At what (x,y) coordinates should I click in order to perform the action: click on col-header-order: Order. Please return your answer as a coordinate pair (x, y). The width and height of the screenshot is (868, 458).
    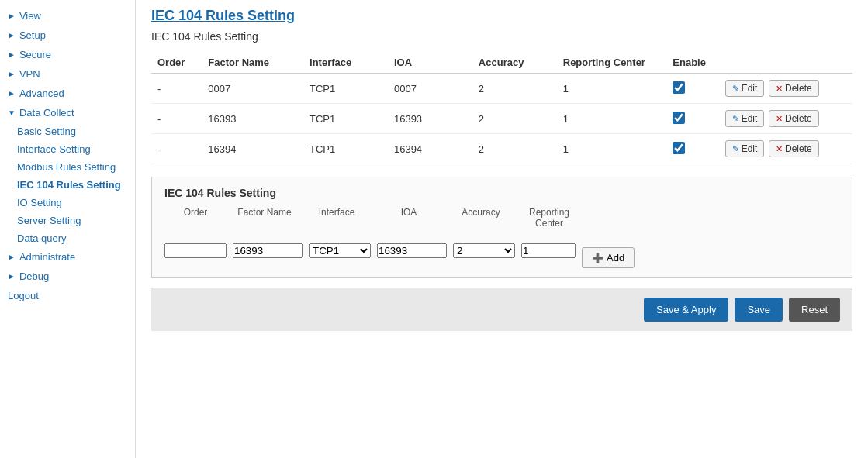
    Looking at the image, I should click on (177, 63).